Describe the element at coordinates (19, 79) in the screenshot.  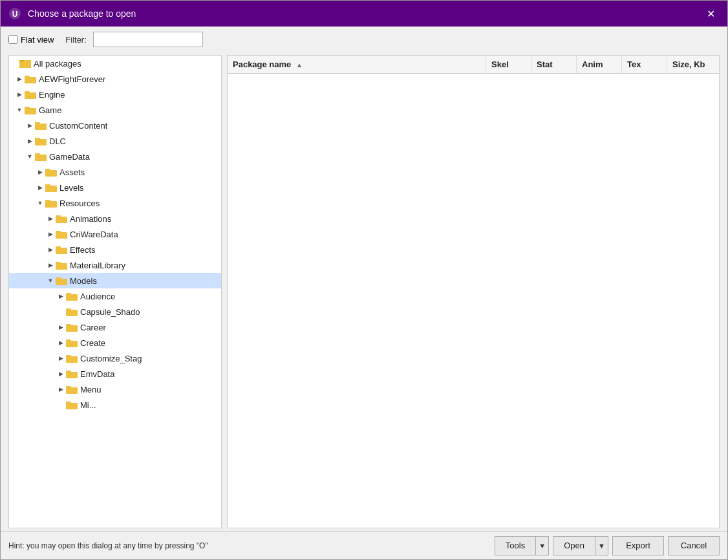
I see `tree-toggle-aew: ▶` at that location.